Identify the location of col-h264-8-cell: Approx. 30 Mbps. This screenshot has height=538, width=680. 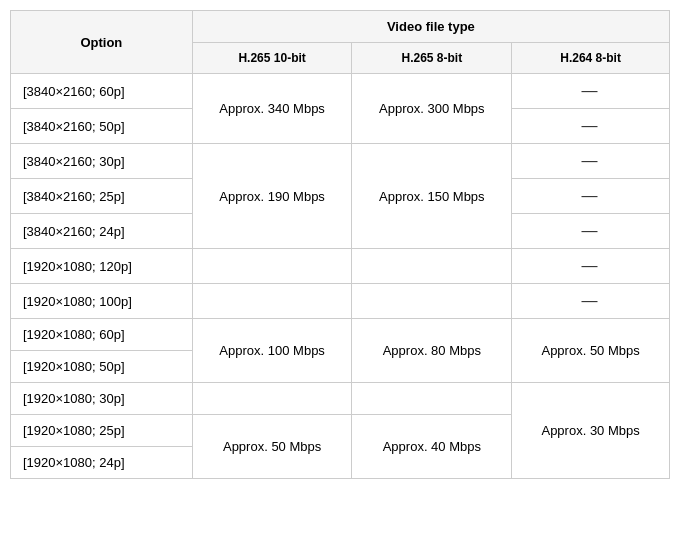
(591, 431).